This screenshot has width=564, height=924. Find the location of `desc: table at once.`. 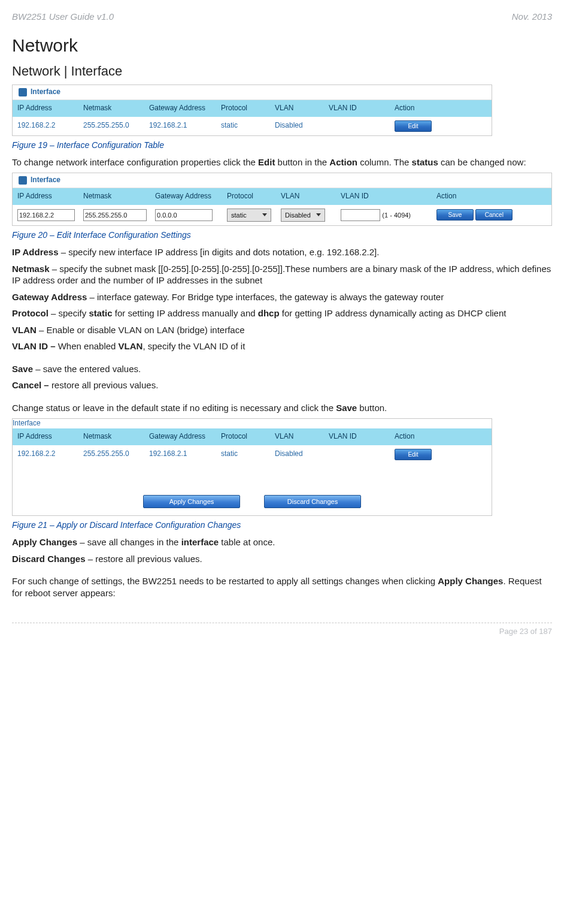

desc: table at once. is located at coordinates (247, 542).